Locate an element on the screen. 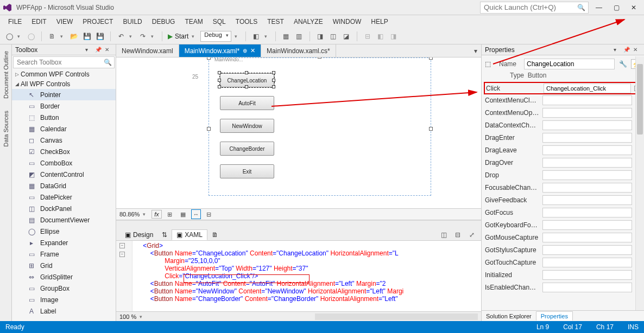  tab-document-outline: Document Outline is located at coordinates (6, 75).